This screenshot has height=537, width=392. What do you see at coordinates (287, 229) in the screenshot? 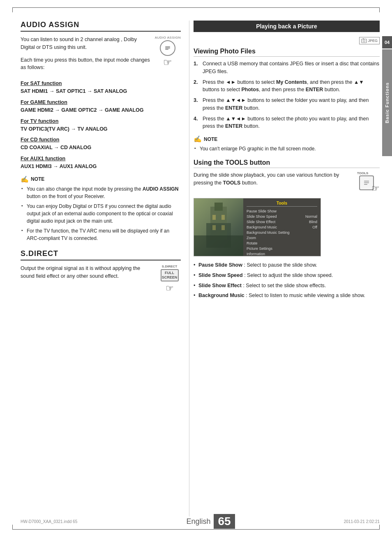
I see `tools-section: Using the TOOLS button During the slide …` at bounding box center [287, 229].